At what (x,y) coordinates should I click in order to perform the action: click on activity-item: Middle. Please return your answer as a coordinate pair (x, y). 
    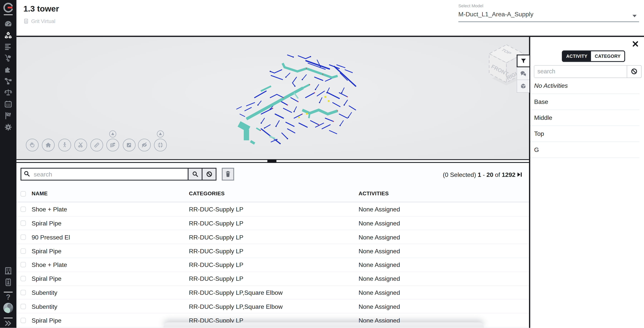
    Looking at the image, I should click on (584, 118).